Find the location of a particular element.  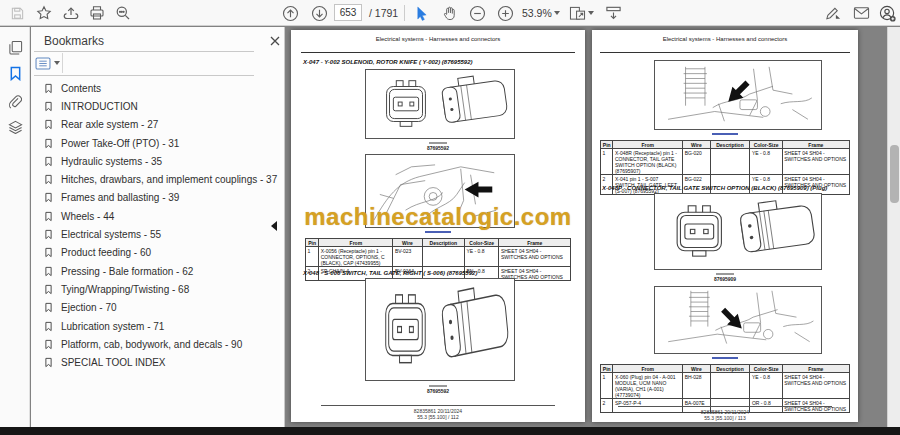

share-icon is located at coordinates (71, 13).